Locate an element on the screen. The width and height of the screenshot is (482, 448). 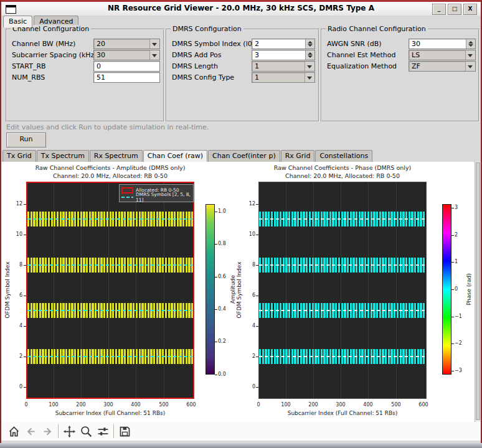
back-icon is located at coordinates (31, 431).